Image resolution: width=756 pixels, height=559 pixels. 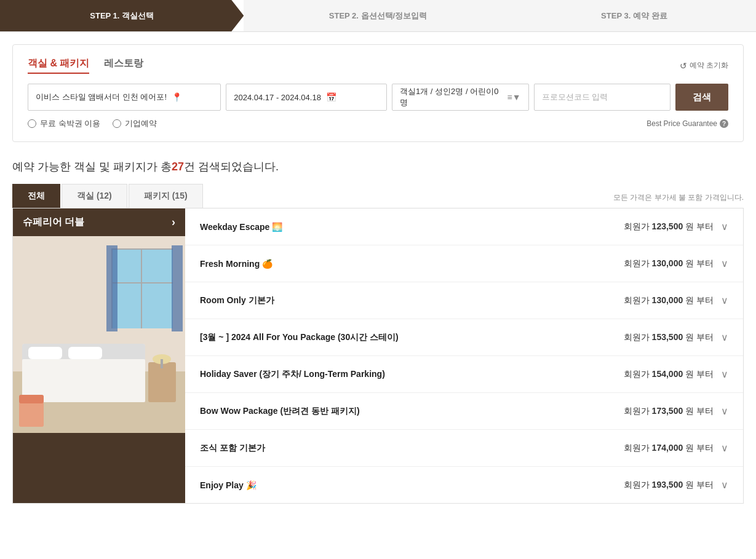 What do you see at coordinates (603, 97) in the screenshot?
I see `promo-field: 프로모션코드 입력` at bounding box center [603, 97].